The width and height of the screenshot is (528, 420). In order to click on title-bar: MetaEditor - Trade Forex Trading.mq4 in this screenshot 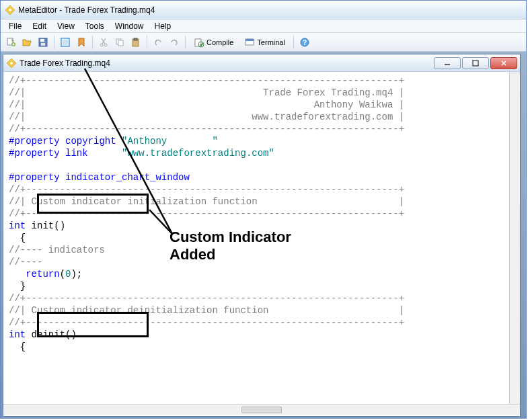, I will do `click(264, 10)`.